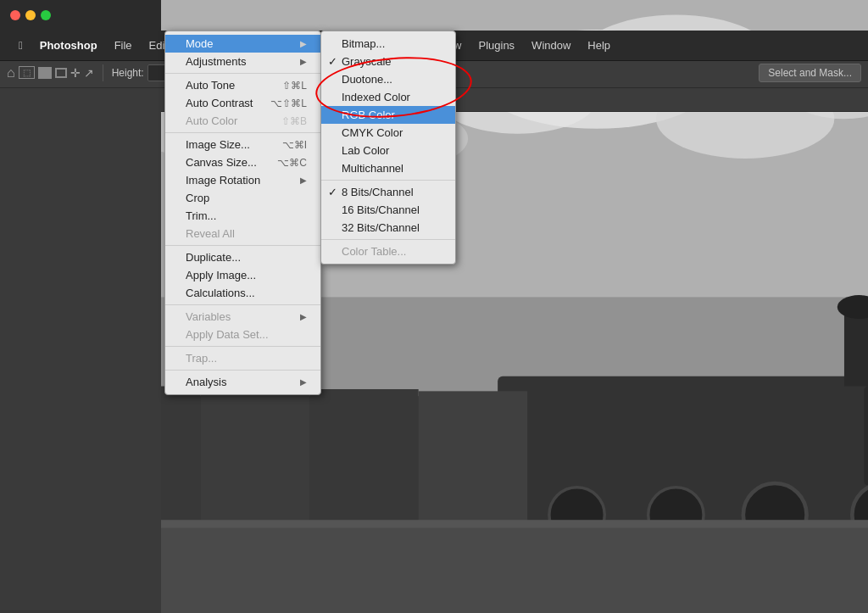 Image resolution: width=868 pixels, height=613 pixels. I want to click on menu-item-analysis: Analysis ▶, so click(242, 382).